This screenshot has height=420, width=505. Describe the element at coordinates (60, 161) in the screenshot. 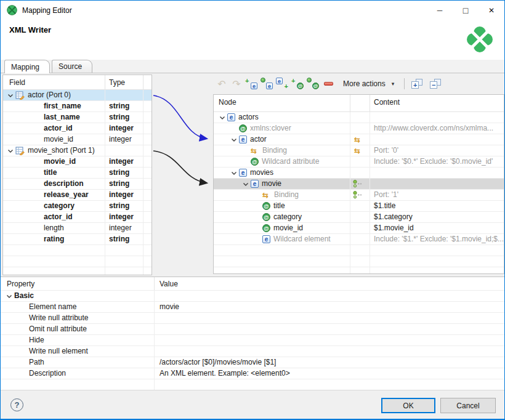

I see `field-name: movie_id` at that location.